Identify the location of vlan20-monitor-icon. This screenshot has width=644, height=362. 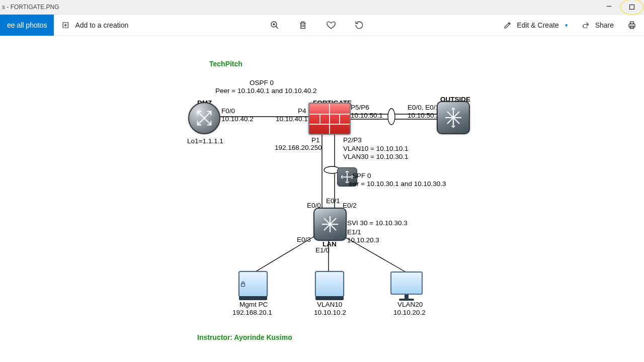
(407, 286).